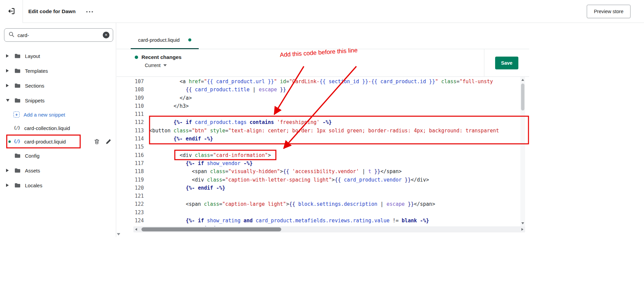 This screenshot has height=289, width=644. Describe the element at coordinates (58, 130) in the screenshot. I see `file-sidebar: ✕ Layout Templates` at that location.